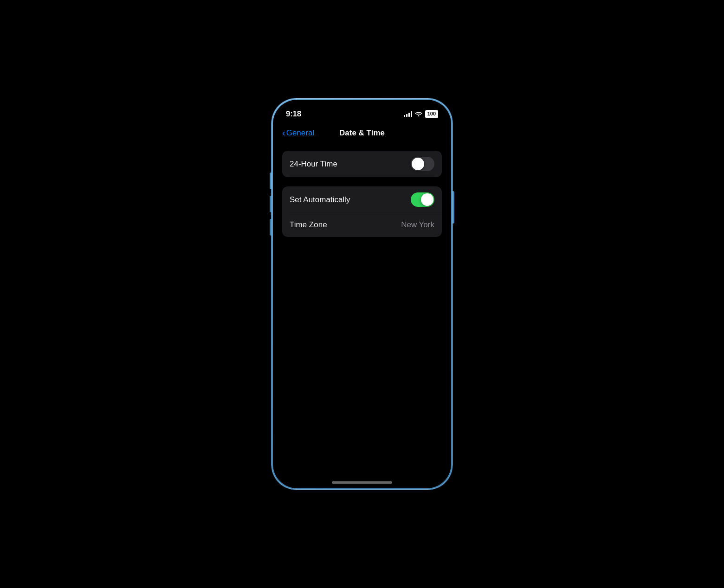  What do you see at coordinates (362, 164) in the screenshot?
I see `row-24hr-time: 24-Hour Time` at bounding box center [362, 164].